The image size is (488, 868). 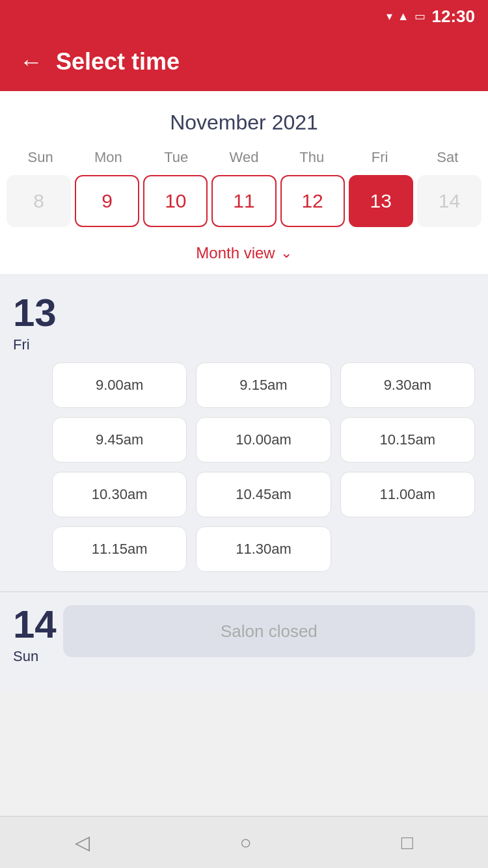 What do you see at coordinates (245, 843) in the screenshot?
I see `nav-home-icon: ○` at bounding box center [245, 843].